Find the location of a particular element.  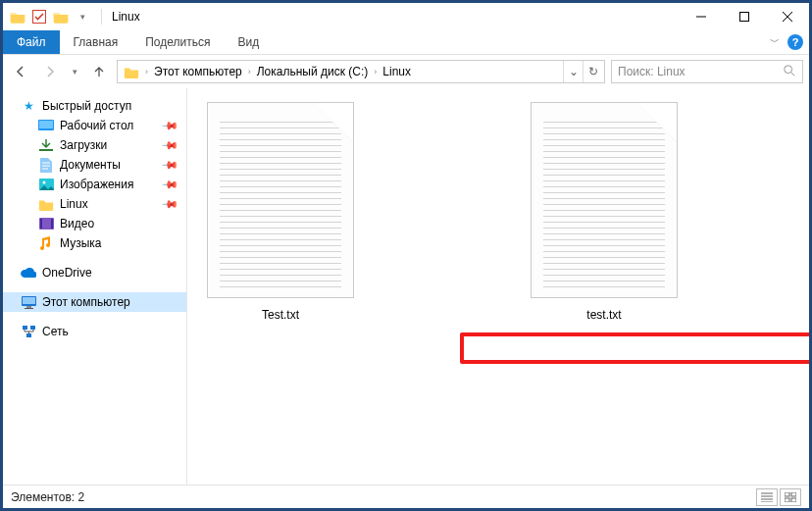

ribbon-tab-share: Поделиться is located at coordinates (178, 42).